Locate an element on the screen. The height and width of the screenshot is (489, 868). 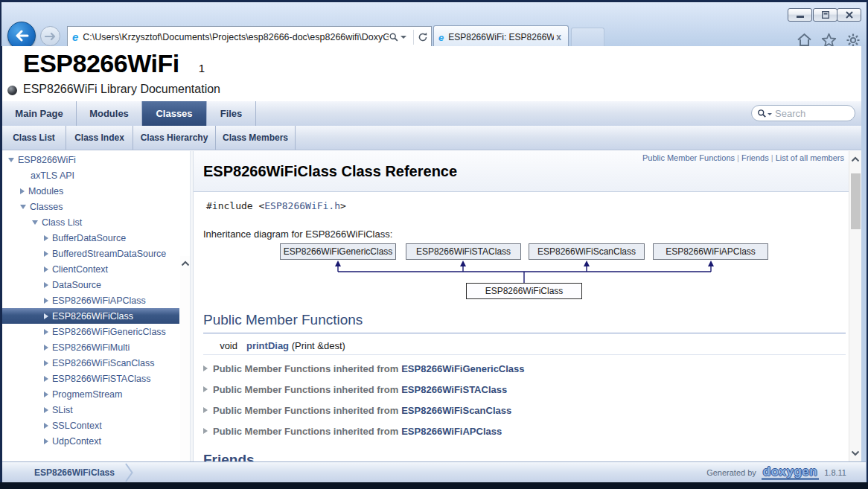
url-input is located at coordinates (235, 37).